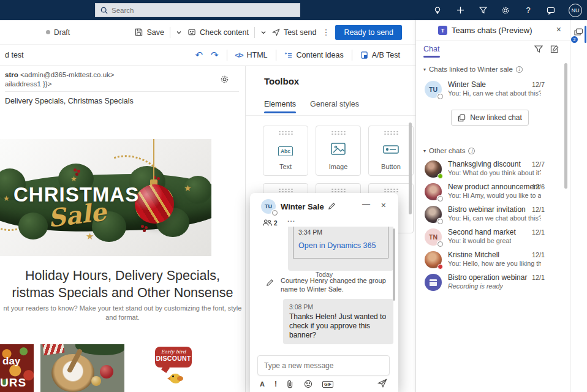  I want to click on chat-item: Kristine Mitchell You: Hello, how are yo…, so click(490, 261).